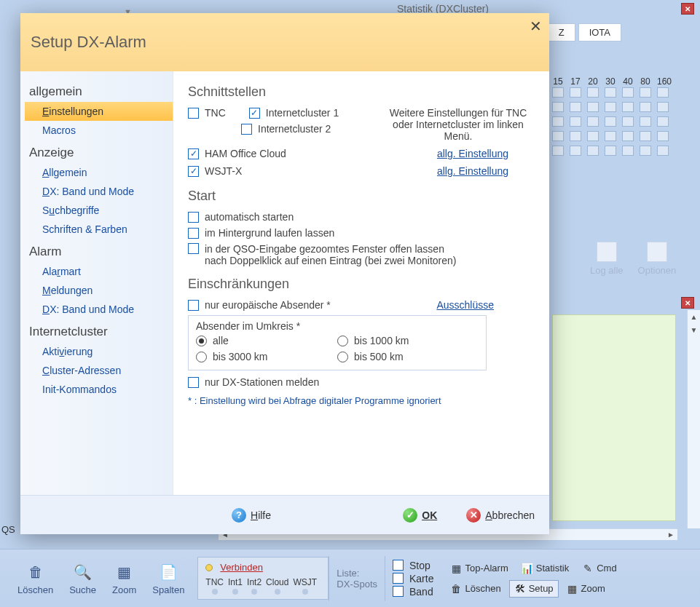  Describe the element at coordinates (255, 114) in the screenshot. I see `checkbox-internetcluster1` at that location.